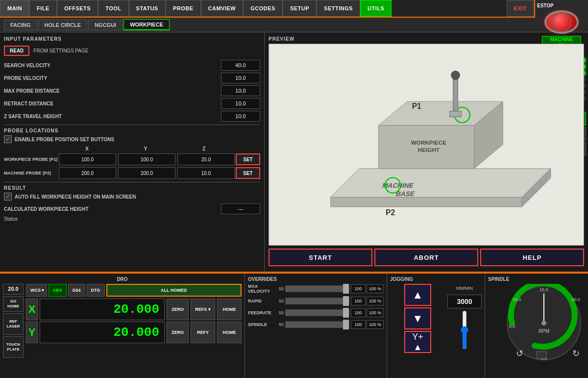 The width and height of the screenshot is (588, 378). What do you see at coordinates (147, 173) in the screenshot?
I see `p2-y-input` at bounding box center [147, 173].